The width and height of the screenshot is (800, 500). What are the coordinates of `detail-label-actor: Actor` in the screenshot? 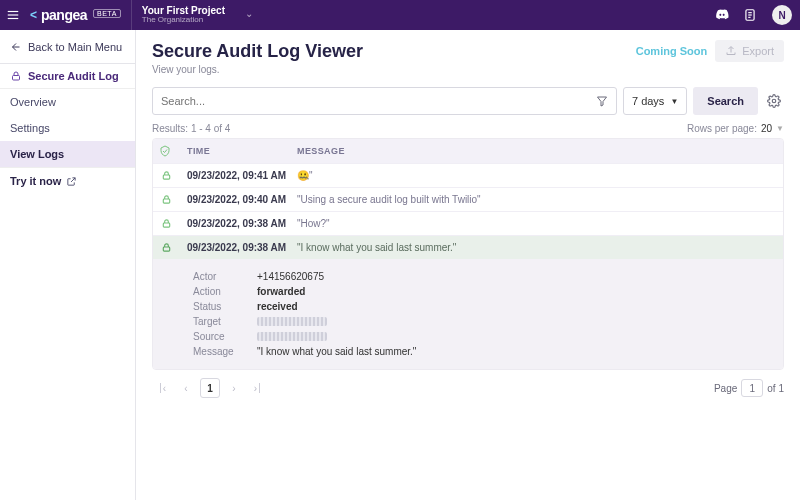 It's located at (225, 276).